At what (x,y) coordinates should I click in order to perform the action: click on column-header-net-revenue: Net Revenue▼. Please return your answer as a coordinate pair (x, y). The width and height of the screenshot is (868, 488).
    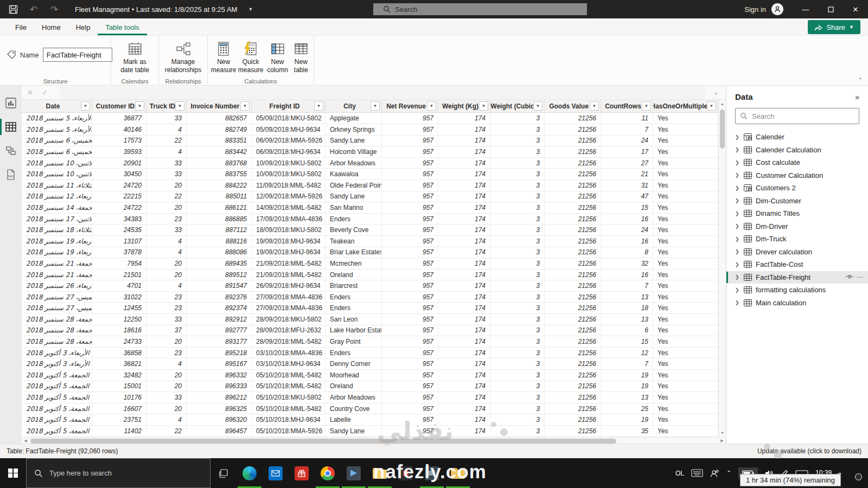
    Looking at the image, I should click on (410, 106).